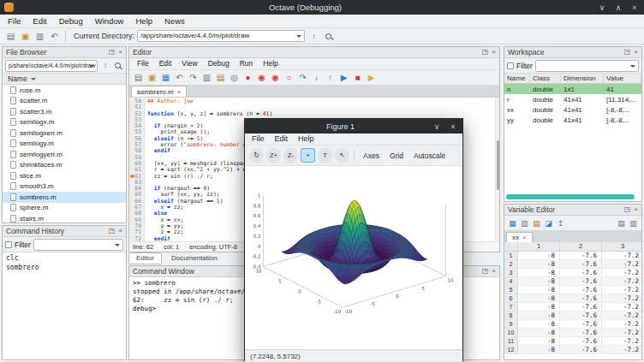 Image resolution: width=644 pixels, height=362 pixels. What do you see at coordinates (221, 36) in the screenshot?
I see `current-directory-combo: /app/share/octave/4.4.0/m/plot/draw` at bounding box center [221, 36].